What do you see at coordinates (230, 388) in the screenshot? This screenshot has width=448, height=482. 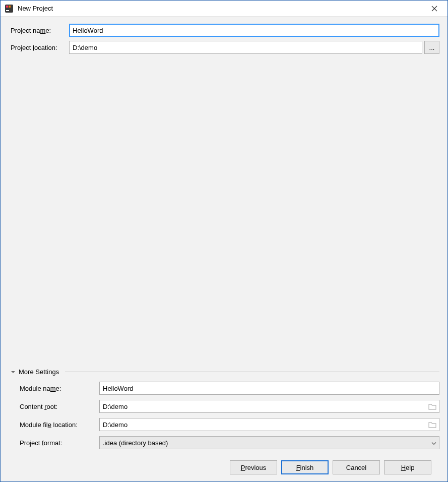 I see `module-name-row: Module name:` at bounding box center [230, 388].